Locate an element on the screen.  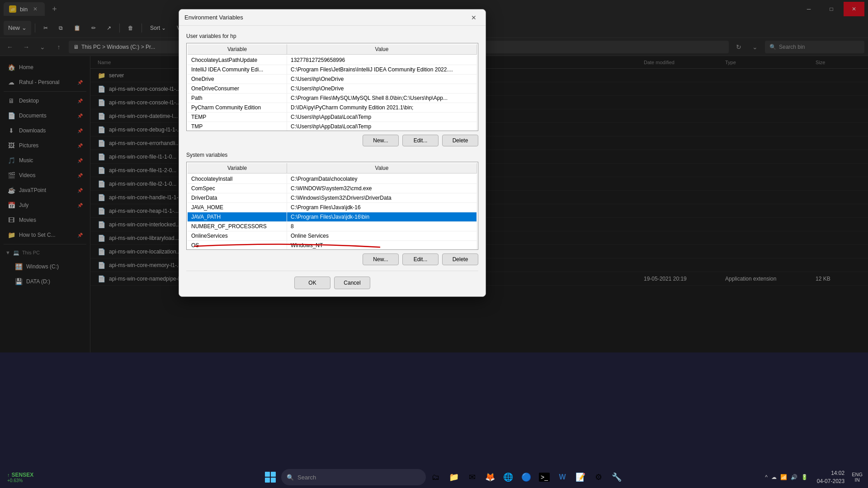
system-section-title: System variables is located at coordinates (332, 155).